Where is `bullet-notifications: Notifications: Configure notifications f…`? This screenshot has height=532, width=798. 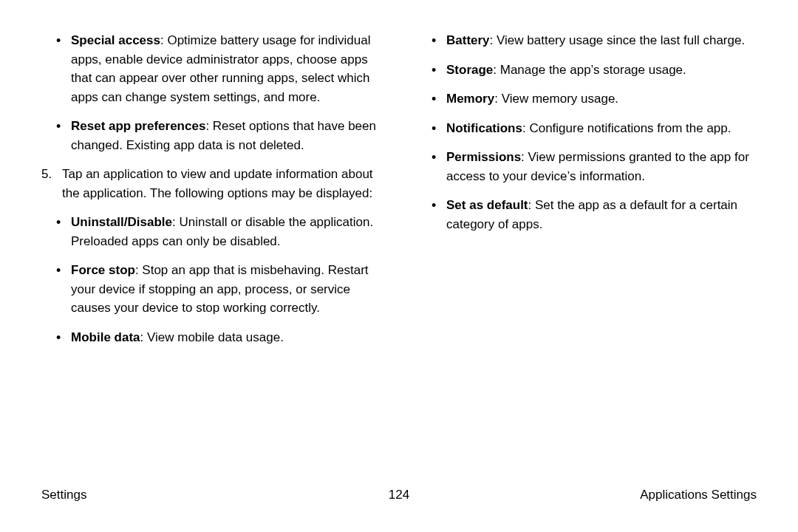 bullet-notifications: Notifications: Configure notifications f… is located at coordinates (601, 129).